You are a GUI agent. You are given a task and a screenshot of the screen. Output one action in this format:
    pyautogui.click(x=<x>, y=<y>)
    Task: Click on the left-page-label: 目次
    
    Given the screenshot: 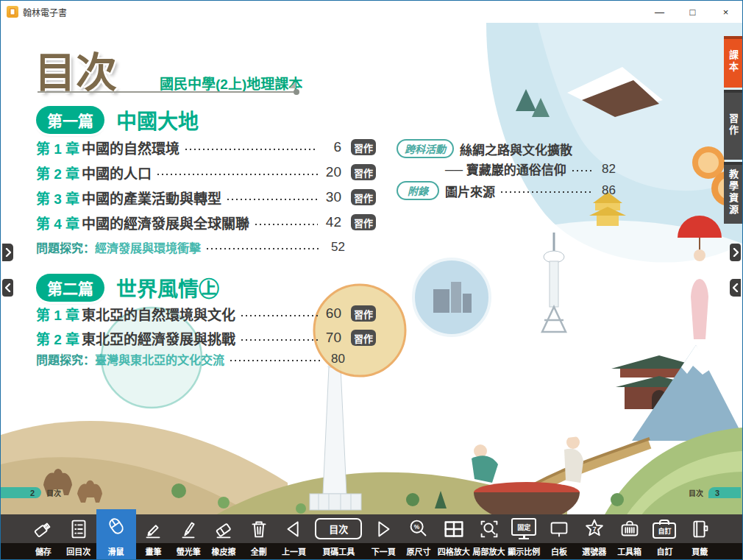 What is the action you would take?
    pyautogui.click(x=54, y=493)
    